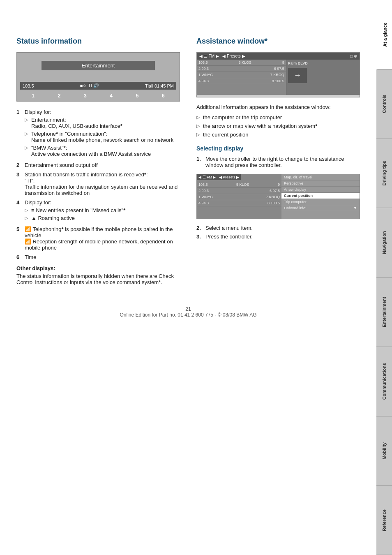  Describe the element at coordinates (102, 123) in the screenshot. I see `sub-list-item: ▷ Entertainment:Radio, CD, AUX, USB-audi…` at that location.